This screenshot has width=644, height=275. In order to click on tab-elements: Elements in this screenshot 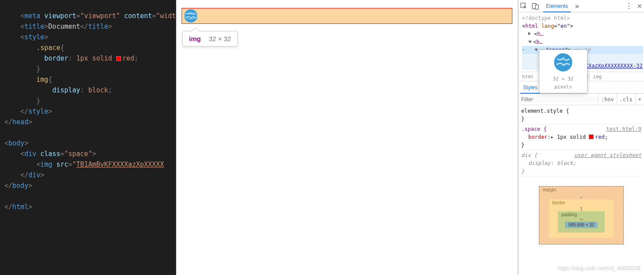, I will do `click(557, 6)`.